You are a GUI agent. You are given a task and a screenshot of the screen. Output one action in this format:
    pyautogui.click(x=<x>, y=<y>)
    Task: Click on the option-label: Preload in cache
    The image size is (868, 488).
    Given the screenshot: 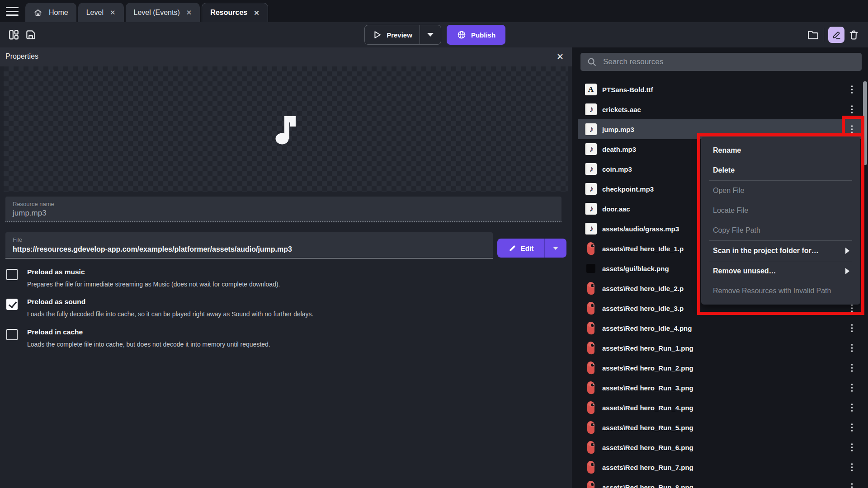 What is the action you would take?
    pyautogui.click(x=265, y=332)
    